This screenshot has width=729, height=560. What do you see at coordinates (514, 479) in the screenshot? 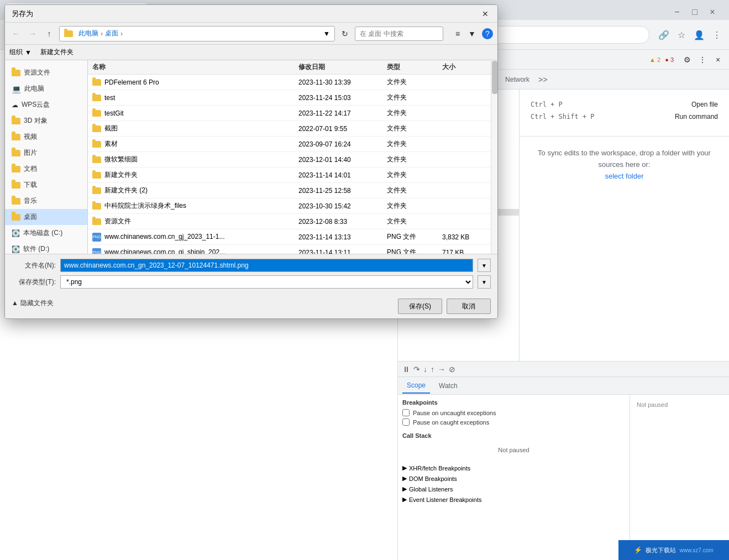
I see `dom-breakpoints-row: ▶ DOM Breakpoints` at bounding box center [514, 479].